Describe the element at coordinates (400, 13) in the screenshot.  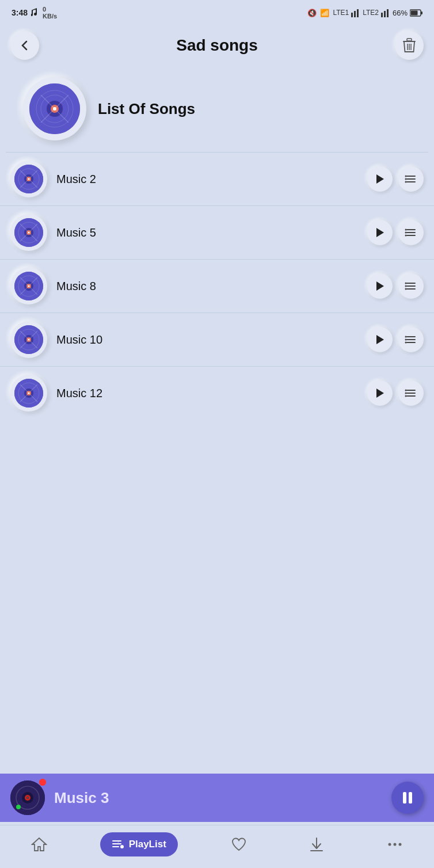
I see `battery-display: 66%` at that location.